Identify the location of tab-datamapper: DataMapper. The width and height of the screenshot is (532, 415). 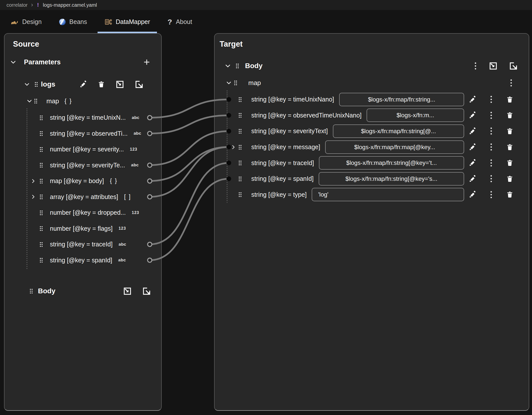
(127, 22).